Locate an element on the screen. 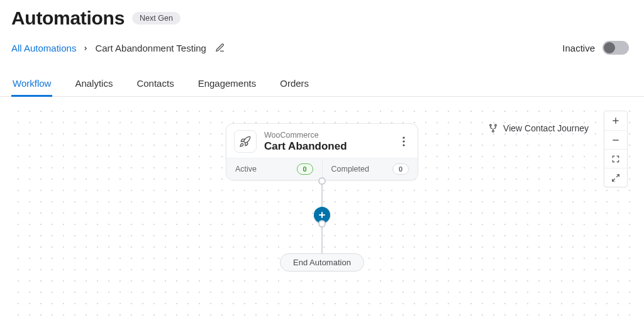 The width and height of the screenshot is (644, 330). expand-icon is located at coordinates (616, 159).